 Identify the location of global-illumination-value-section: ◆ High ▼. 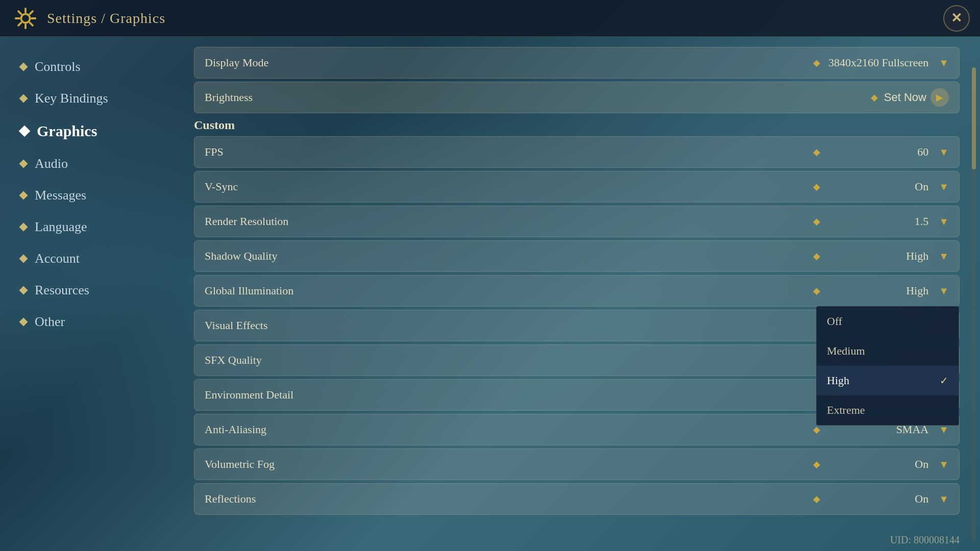
(881, 291).